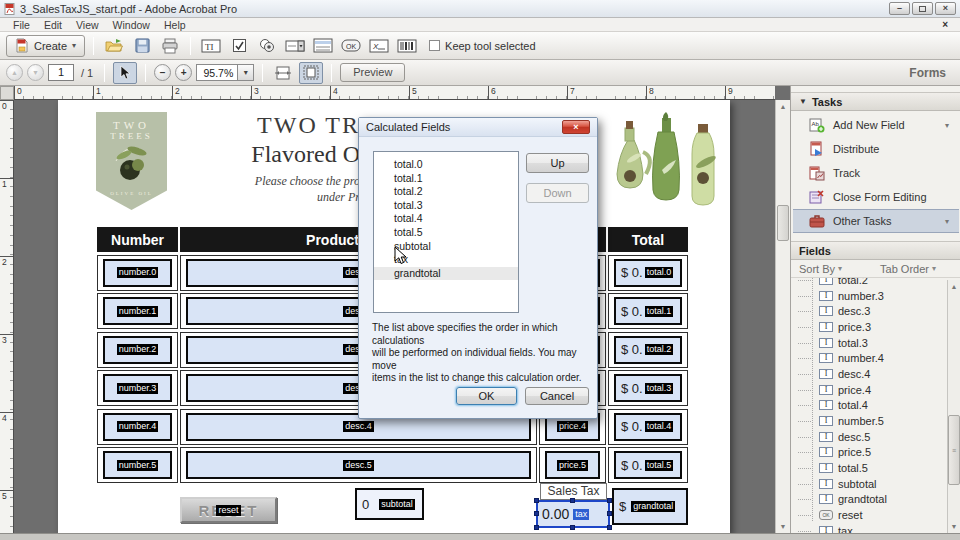 Image resolution: width=960 pixels, height=540 pixels. Describe the element at coordinates (446, 233) in the screenshot. I see `calculation-order-item: total.5` at that location.